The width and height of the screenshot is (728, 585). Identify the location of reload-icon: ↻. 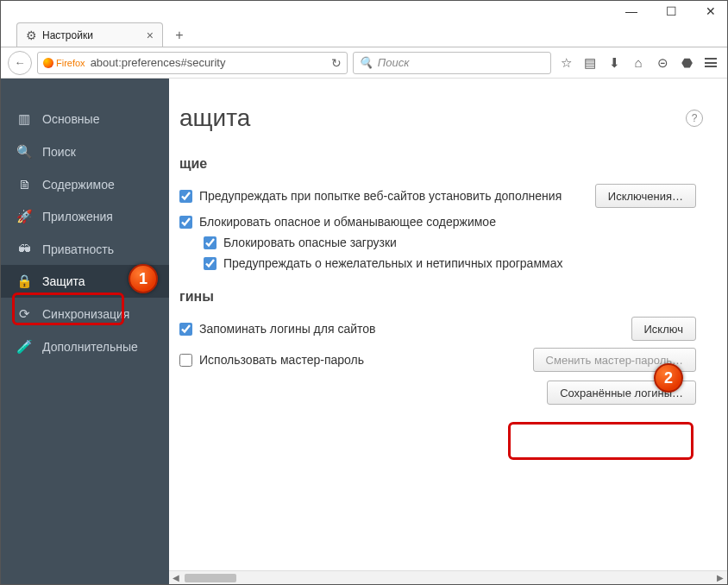
(336, 63).